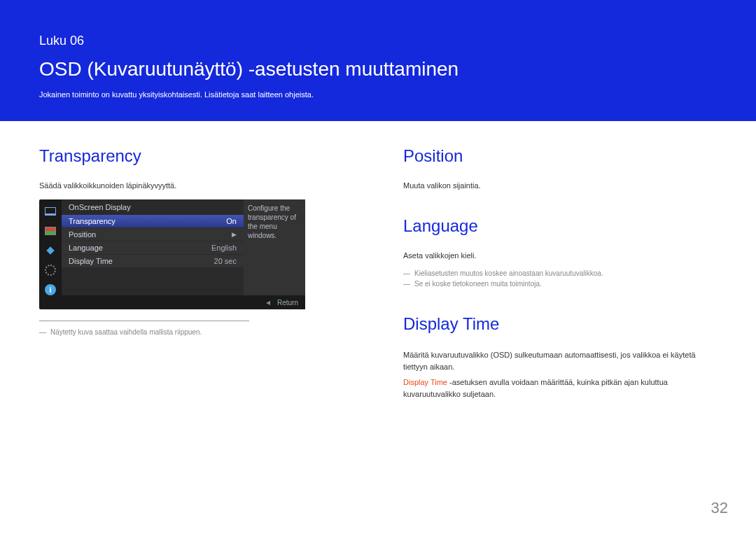 The image size is (756, 534). Describe the element at coordinates (560, 156) in the screenshot. I see `position-heading: Position` at that location.